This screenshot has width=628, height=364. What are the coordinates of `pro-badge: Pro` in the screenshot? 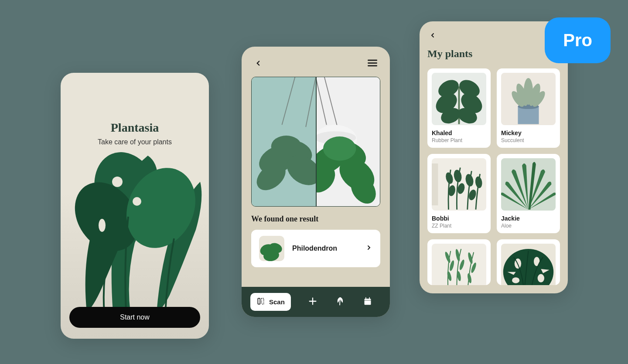 It's located at (577, 40).